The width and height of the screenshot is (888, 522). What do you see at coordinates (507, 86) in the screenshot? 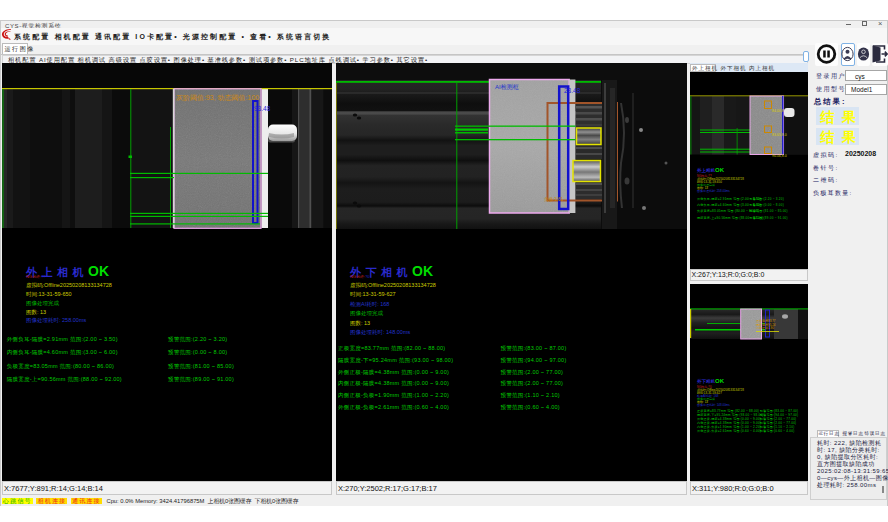
I see `svg-text: AI检测框` at bounding box center [507, 86].